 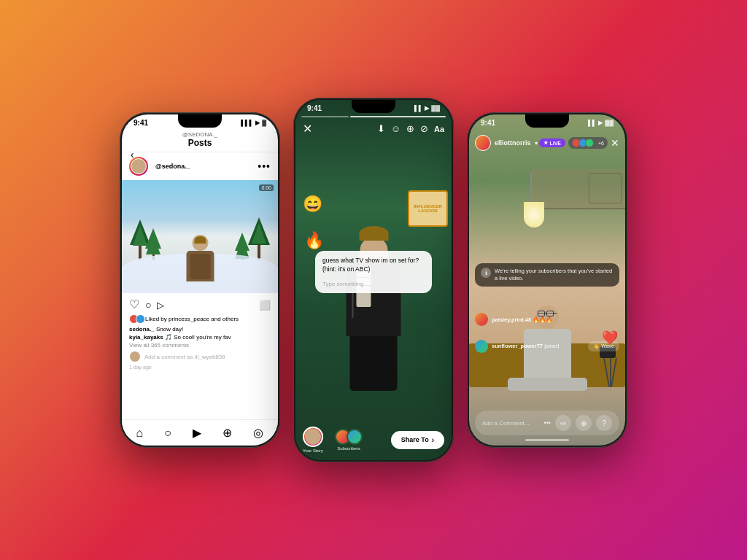 I want to click on post-username: @sedona._, so click(x=173, y=166).